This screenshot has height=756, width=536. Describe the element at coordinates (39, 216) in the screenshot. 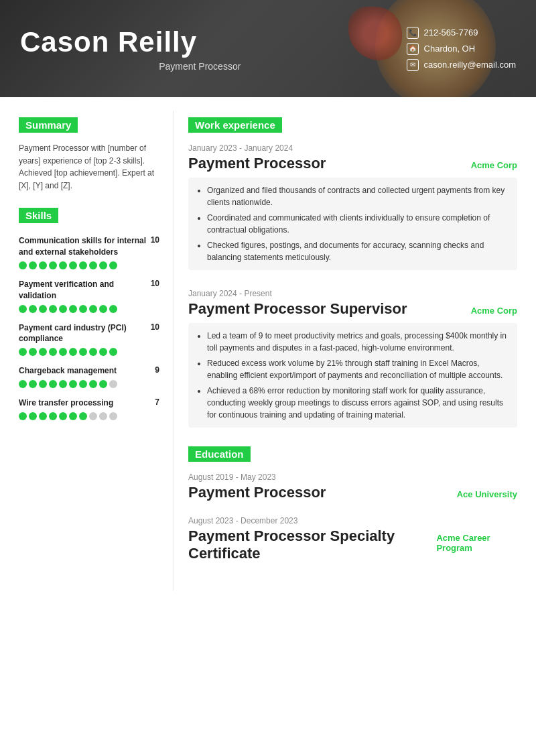

I see `skills-header: Skills` at that location.